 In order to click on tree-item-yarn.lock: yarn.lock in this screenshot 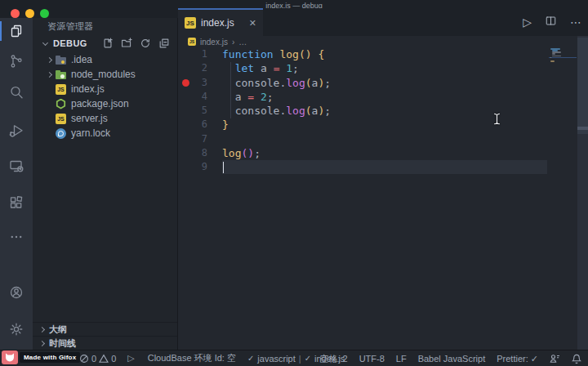, I will do `click(105, 133)`.